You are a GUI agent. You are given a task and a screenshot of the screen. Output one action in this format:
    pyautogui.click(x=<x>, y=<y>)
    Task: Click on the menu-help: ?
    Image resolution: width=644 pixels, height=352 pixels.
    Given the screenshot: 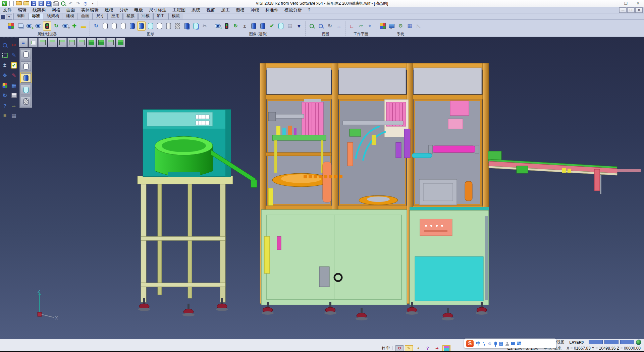 What is the action you would take?
    pyautogui.click(x=309, y=10)
    